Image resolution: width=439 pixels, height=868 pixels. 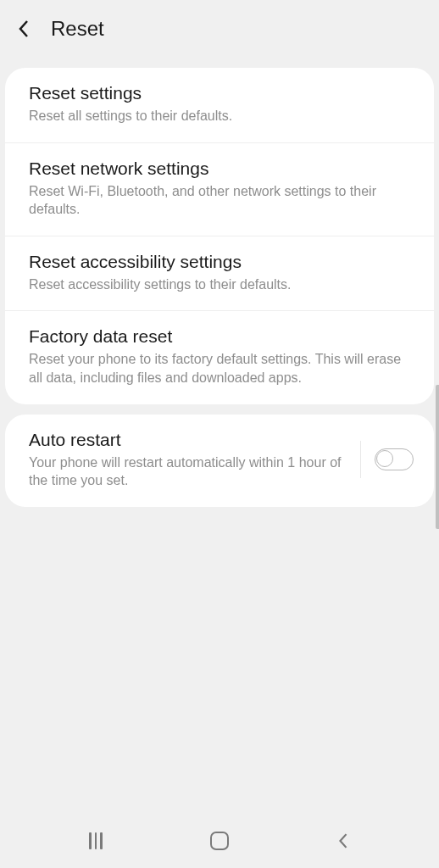 What do you see at coordinates (220, 358) in the screenshot?
I see `factory-data-reset-item: Factory data reset Reset your phone to i…` at bounding box center [220, 358].